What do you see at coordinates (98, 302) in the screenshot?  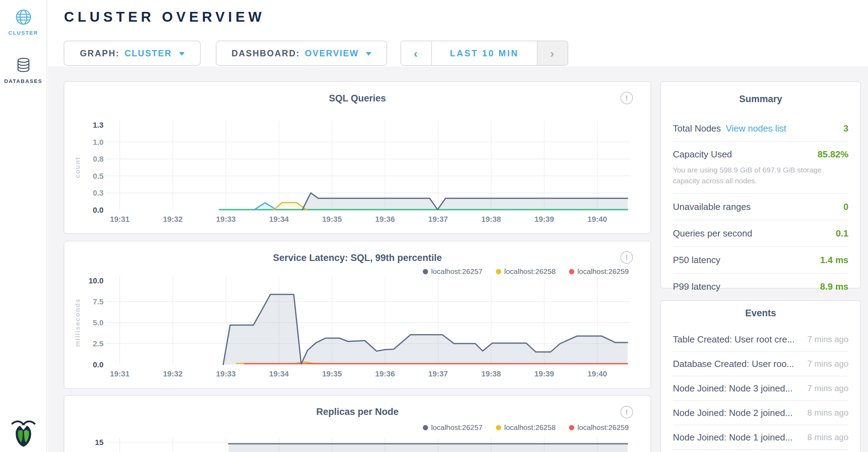 I see `svg-text: 7.5` at bounding box center [98, 302].